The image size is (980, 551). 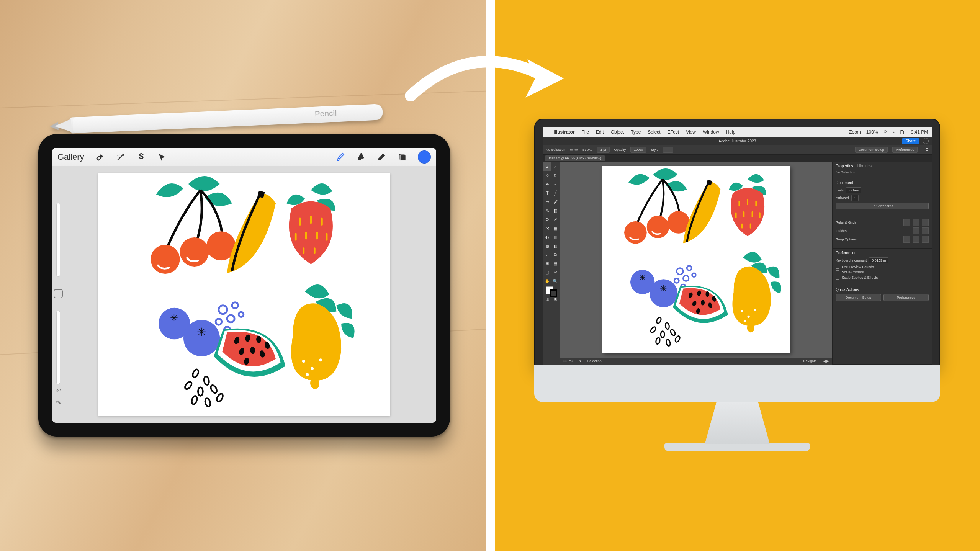 What do you see at coordinates (879, 260) in the screenshot?
I see `kb-increment-input: 0.0139 in` at bounding box center [879, 260].